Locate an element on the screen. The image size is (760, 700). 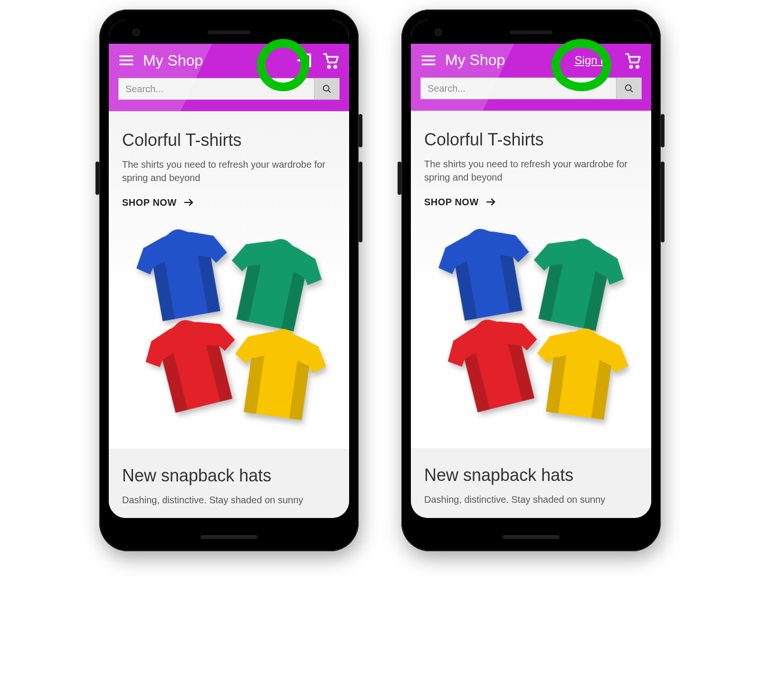
app-header: My Shop Sign in is located at coordinates (531, 77).